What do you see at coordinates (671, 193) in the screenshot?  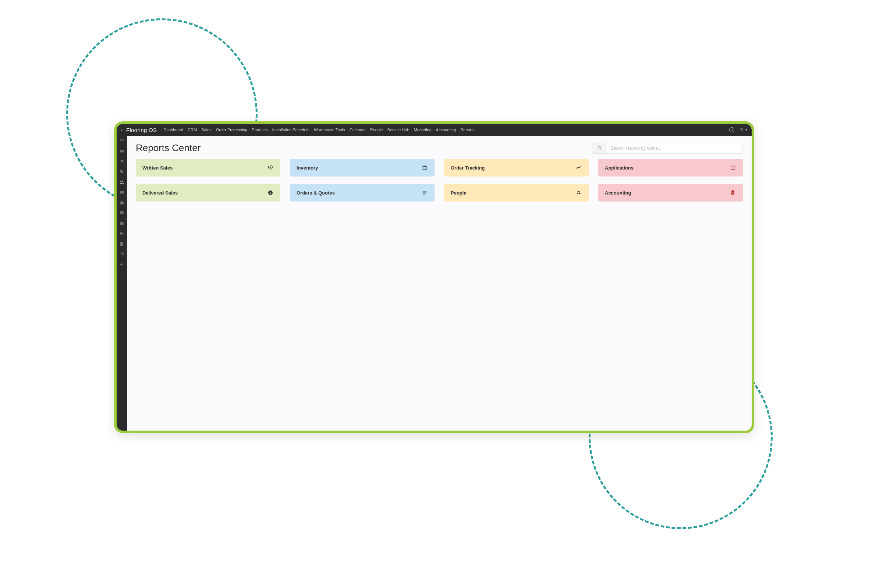 I see `card-accounting: Accounting` at bounding box center [671, 193].